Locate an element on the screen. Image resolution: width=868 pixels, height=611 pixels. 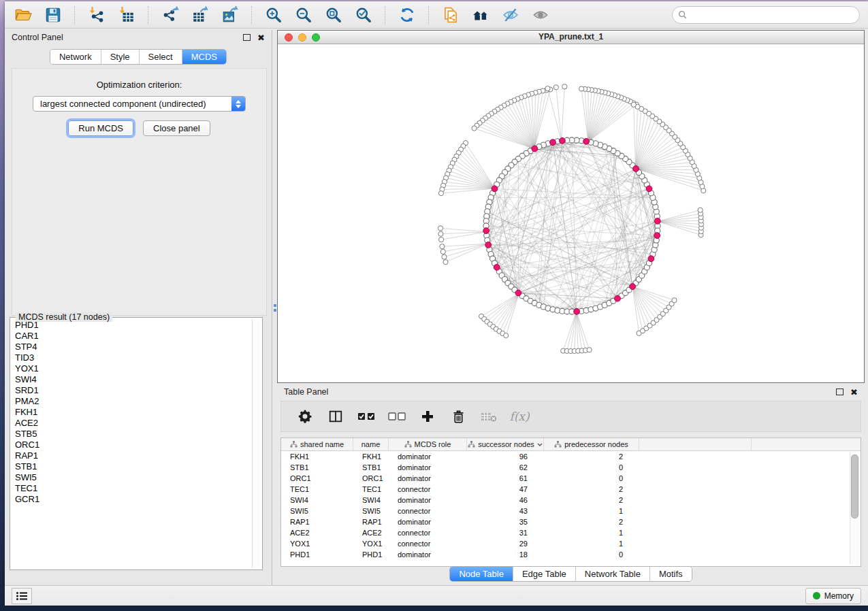
table-row-PHD1: PHD1PHD1dominator180 is located at coordinates (570, 555).